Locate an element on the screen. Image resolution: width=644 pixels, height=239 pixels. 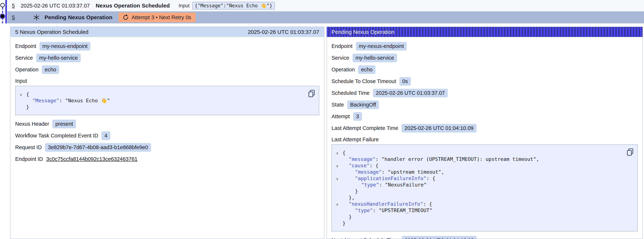
endpoint-id-link: 3c0c75ccfa8144b092c13ce632463761 is located at coordinates (92, 159).